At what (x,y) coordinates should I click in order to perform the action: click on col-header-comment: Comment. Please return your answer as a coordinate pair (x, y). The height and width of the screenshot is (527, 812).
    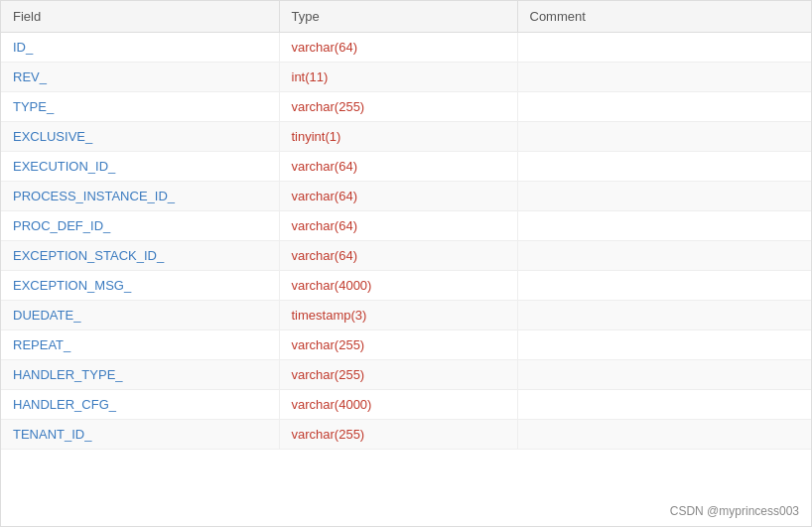
    Looking at the image, I should click on (664, 17).